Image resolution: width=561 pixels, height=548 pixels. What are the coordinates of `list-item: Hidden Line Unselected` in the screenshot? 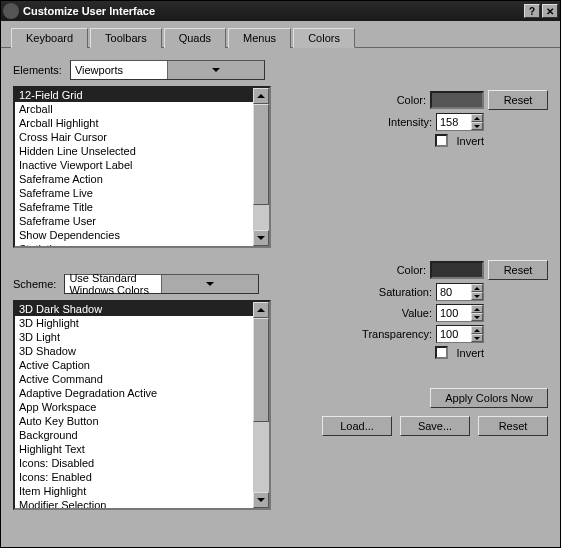 It's located at (134, 151).